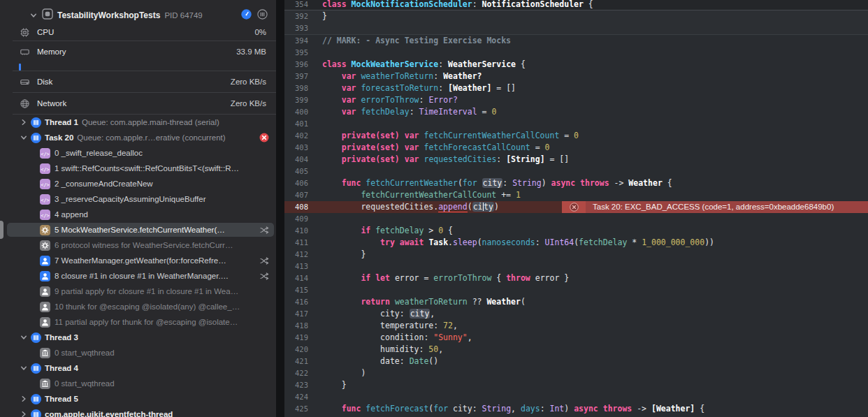 The width and height of the screenshot is (868, 417). What do you see at coordinates (25, 32) in the screenshot?
I see `cpu-icon` at bounding box center [25, 32].